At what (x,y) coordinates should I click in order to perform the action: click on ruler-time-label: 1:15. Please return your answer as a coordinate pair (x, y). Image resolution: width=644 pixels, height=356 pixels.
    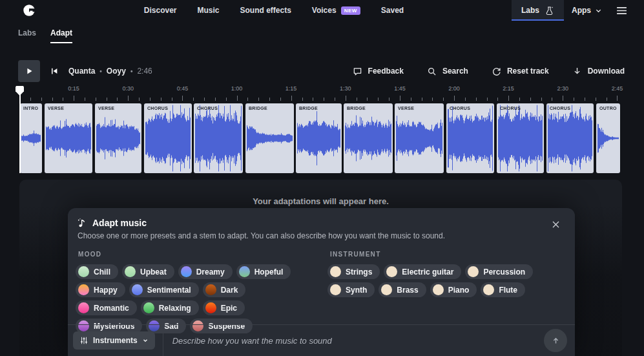
    Looking at the image, I should click on (291, 89).